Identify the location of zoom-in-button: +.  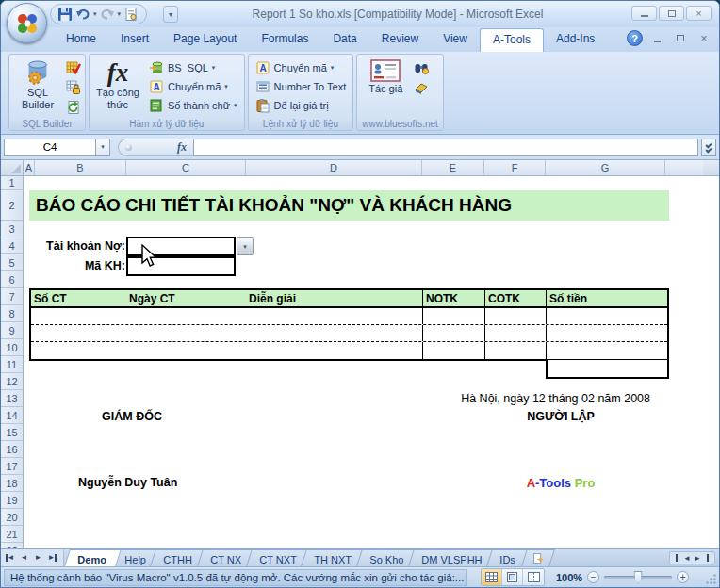
(682, 577).